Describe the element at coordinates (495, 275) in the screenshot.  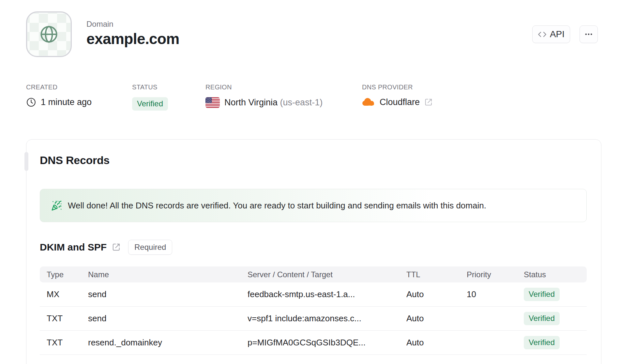
I see `col-priority: Priority` at that location.